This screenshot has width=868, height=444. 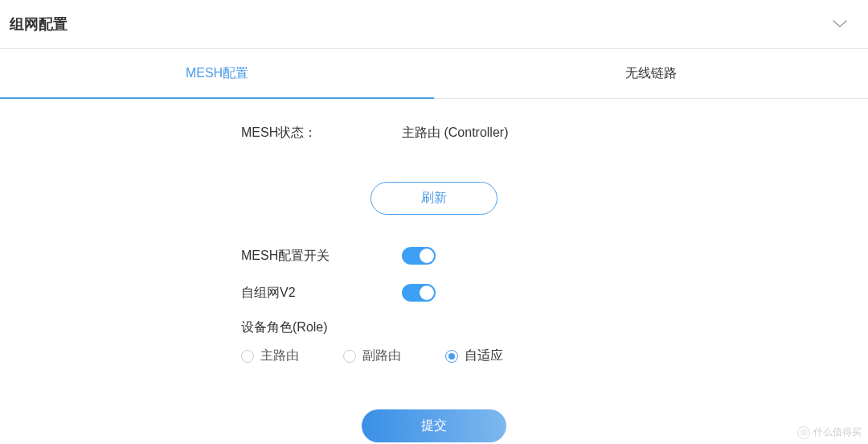 I want to click on mesh-status-value: 主路由 (Controller), so click(x=455, y=134).